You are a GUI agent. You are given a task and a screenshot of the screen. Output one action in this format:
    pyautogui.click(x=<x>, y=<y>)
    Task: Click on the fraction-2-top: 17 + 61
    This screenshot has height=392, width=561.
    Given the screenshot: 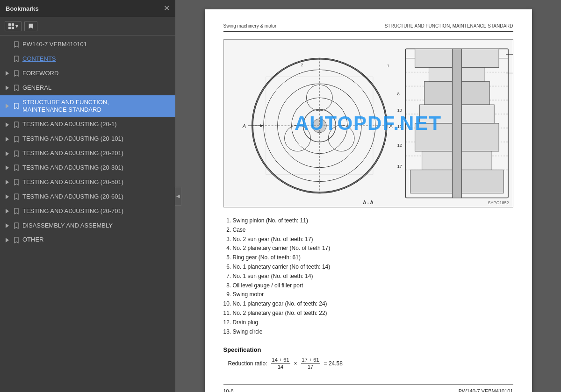 What is the action you would take?
    pyautogui.click(x=310, y=360)
    